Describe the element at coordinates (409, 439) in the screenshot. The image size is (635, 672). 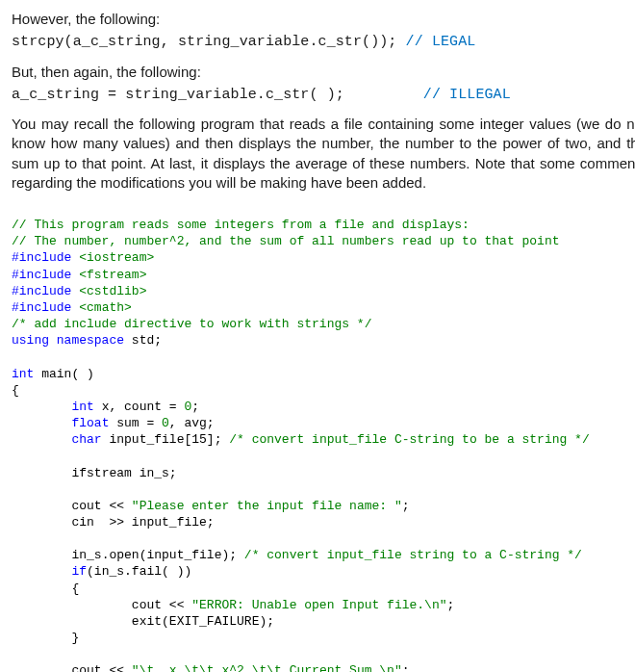
I see `code-comment: /* convert input_file C-string to be a s…` at that location.